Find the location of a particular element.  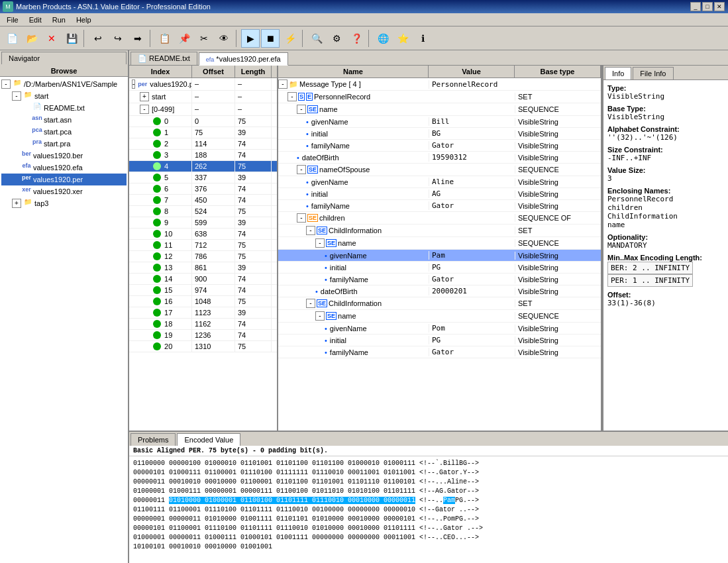

idx-row-values1920per: -pervalues1920.per – – is located at coordinates (203, 85).